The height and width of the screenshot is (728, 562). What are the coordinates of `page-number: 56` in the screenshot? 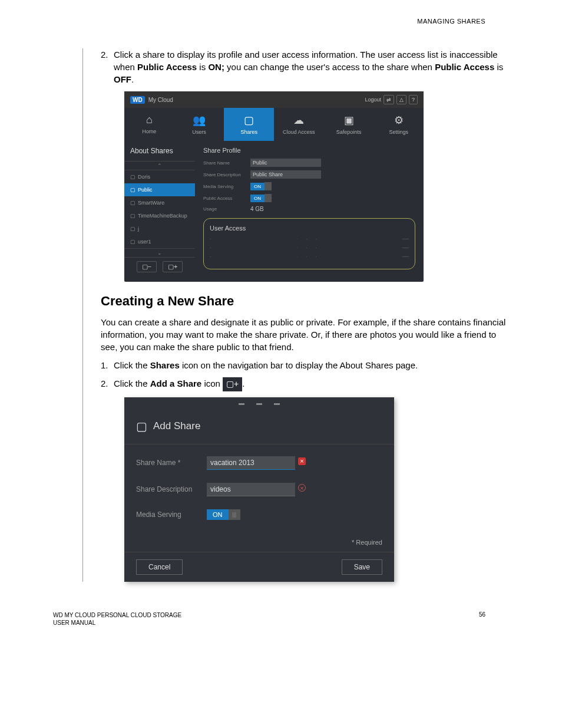 It's located at (482, 619).